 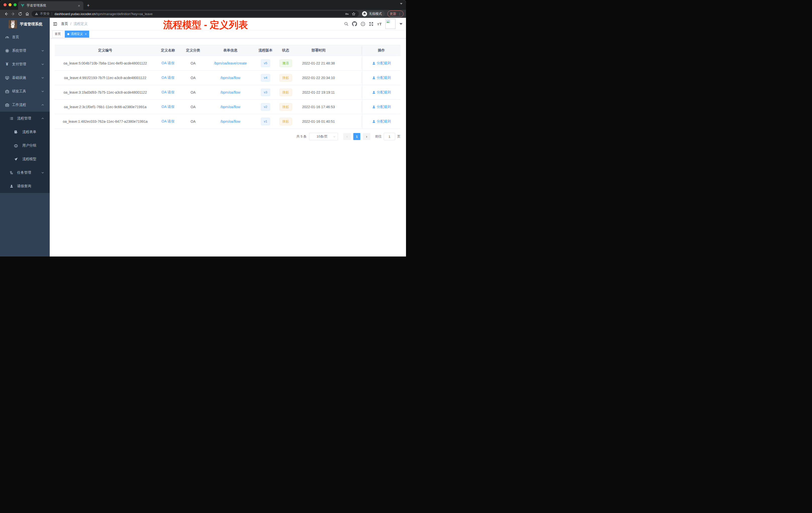 What do you see at coordinates (13, 14) in the screenshot?
I see `forward-button` at bounding box center [13, 14].